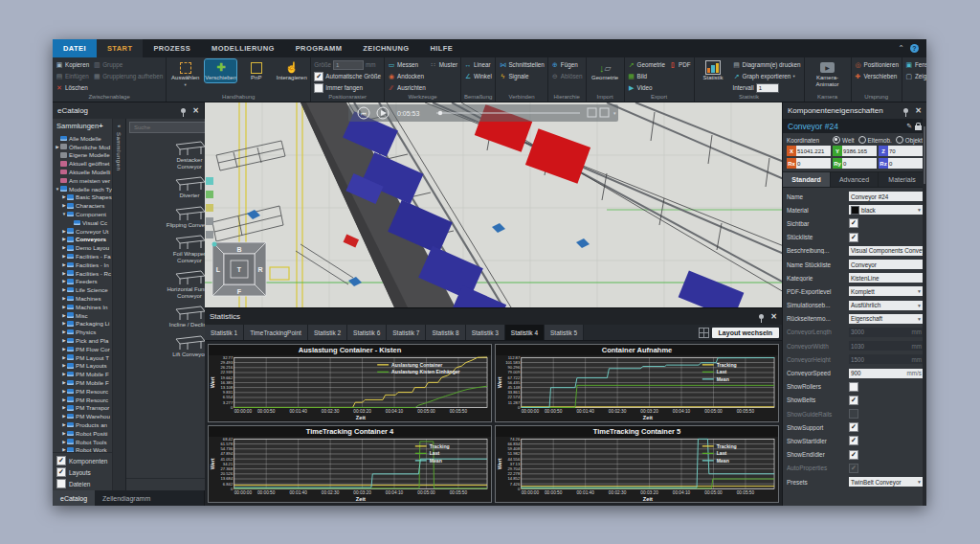 This screenshot has width=980, height=544. Describe the element at coordinates (82, 264) in the screenshot. I see `tree-item: ▶Facilities - In` at that location.